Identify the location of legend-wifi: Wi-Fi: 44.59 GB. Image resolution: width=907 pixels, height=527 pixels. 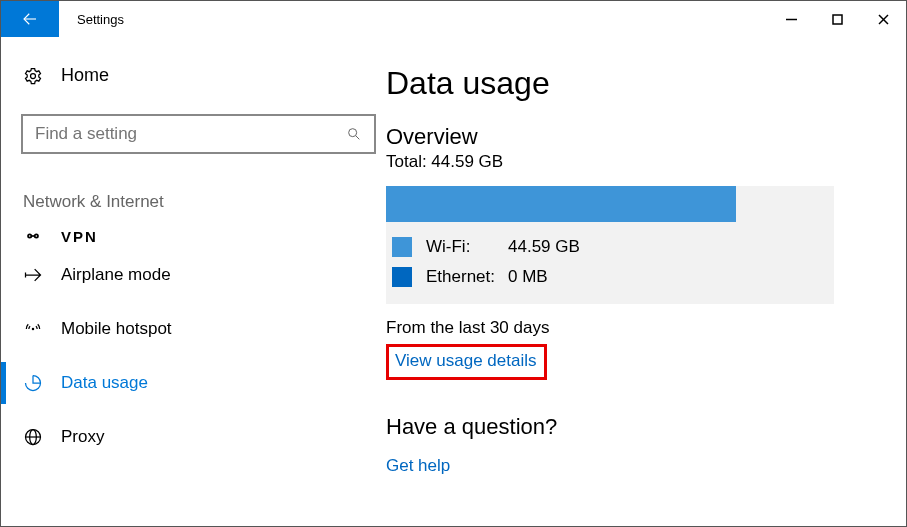
(610, 247).